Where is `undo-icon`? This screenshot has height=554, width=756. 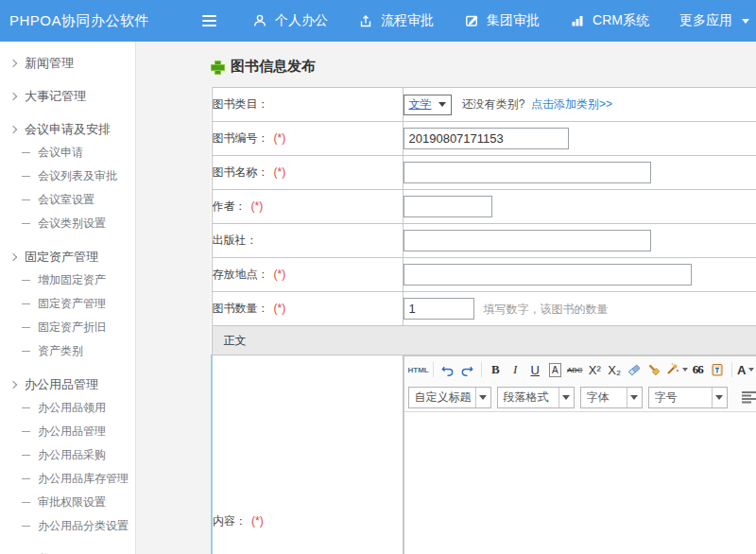 undo-icon is located at coordinates (448, 371).